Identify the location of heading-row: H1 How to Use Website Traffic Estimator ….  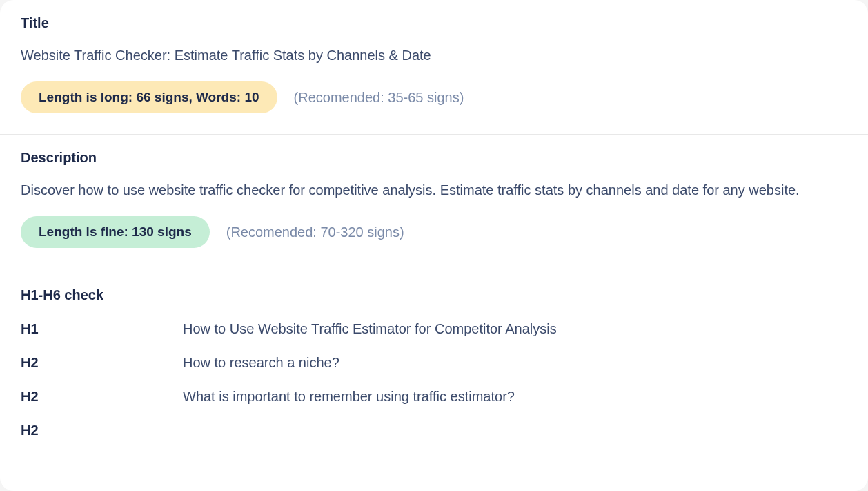
(434, 329).